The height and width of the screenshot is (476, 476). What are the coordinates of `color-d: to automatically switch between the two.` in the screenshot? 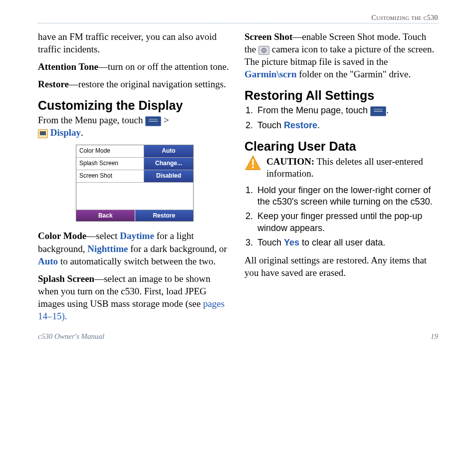 It's located at (137, 261).